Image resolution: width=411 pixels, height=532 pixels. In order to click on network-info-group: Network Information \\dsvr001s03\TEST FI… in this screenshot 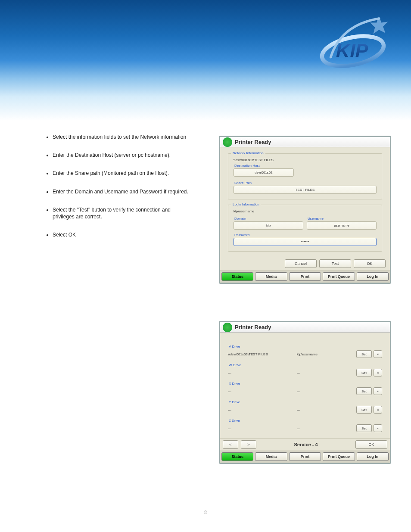, I will do `click(305, 177)`.